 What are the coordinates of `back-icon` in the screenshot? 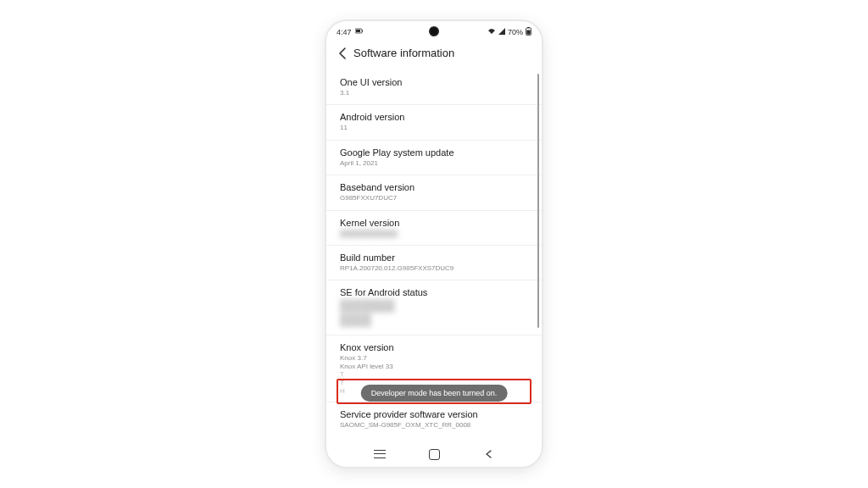 It's located at (342, 53).